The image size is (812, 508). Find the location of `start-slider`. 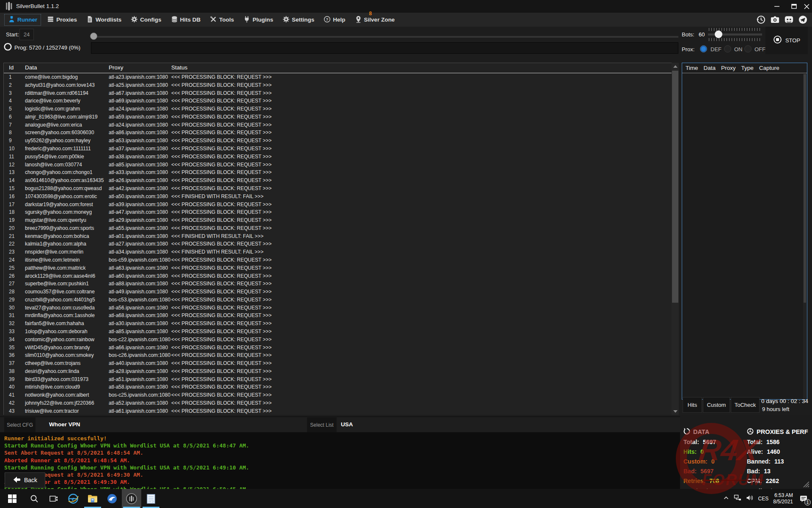

start-slider is located at coordinates (385, 37).